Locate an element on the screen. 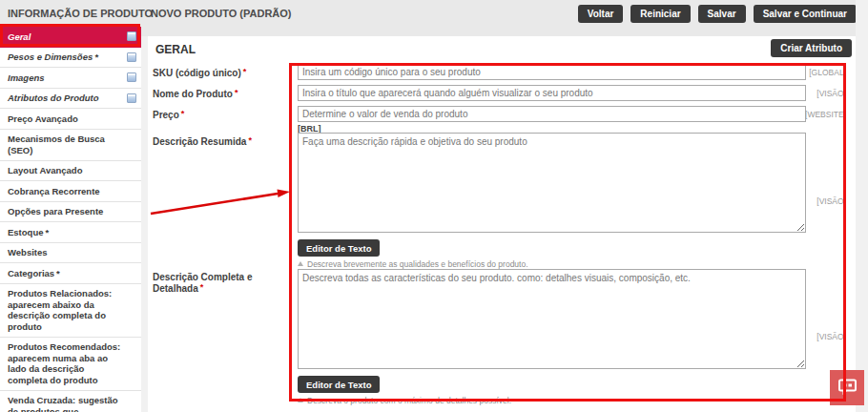  sidebar-item-estoque: Estoque* is located at coordinates (71, 233).